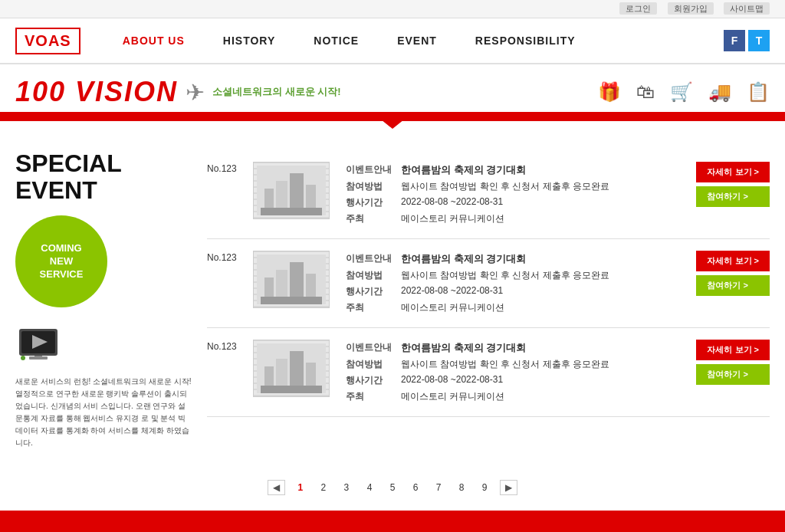 The image size is (785, 532). I want to click on page-5: 5, so click(392, 488).